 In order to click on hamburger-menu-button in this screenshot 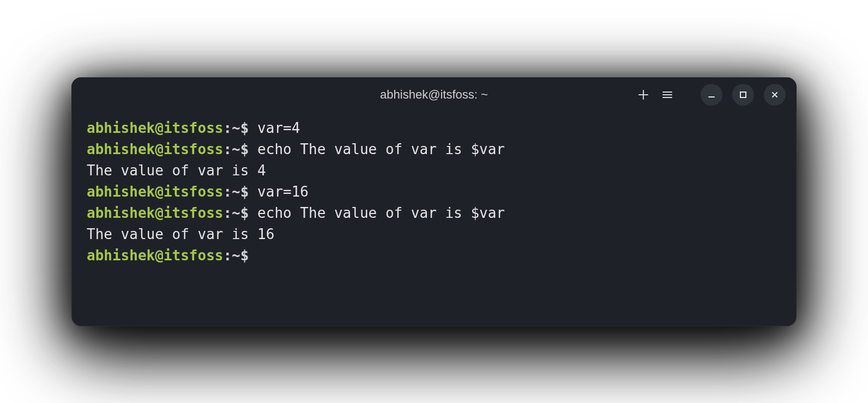, I will do `click(667, 95)`.